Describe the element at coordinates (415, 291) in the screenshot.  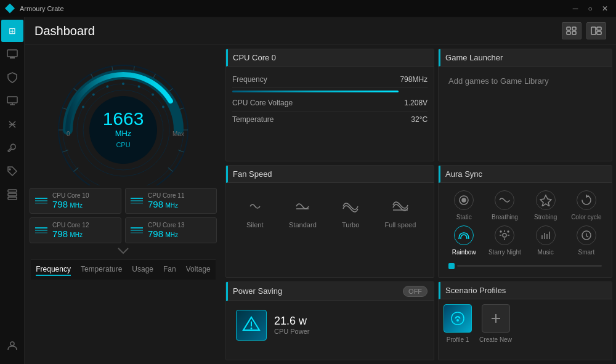
I see `power-saving-toggle: OFF` at that location.